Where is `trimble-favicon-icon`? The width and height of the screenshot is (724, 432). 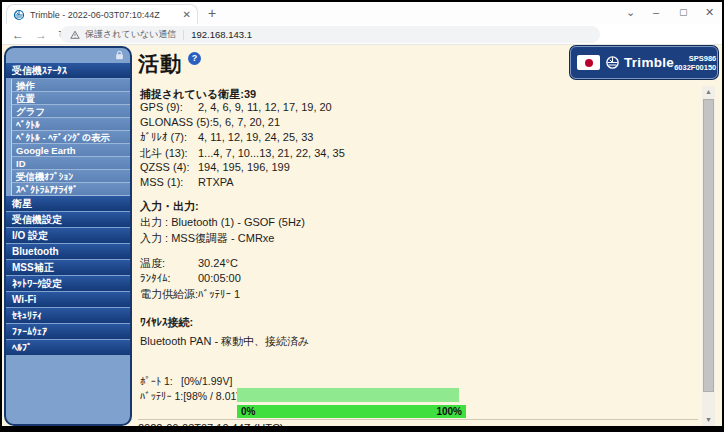
trimble-favicon-icon is located at coordinates (19, 15).